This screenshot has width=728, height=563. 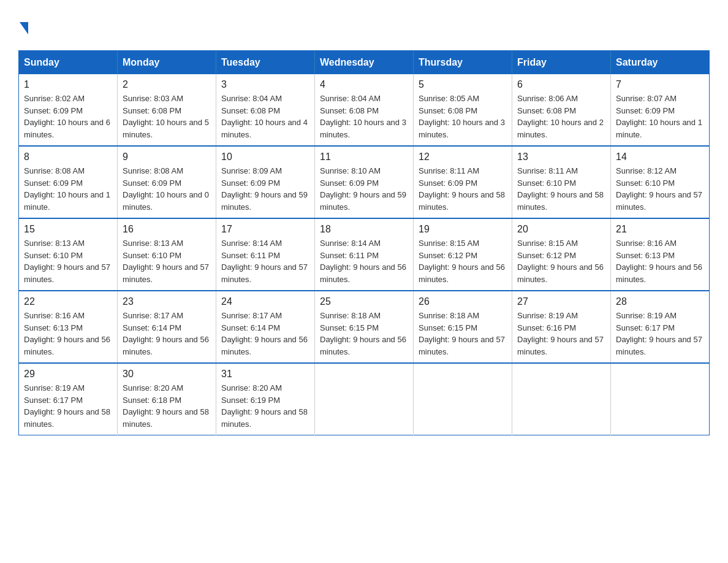 What do you see at coordinates (167, 406) in the screenshot?
I see `day-info: Sunrise: 8:20 AMSunset: 6:18 PMDaylight:…` at bounding box center [167, 406].